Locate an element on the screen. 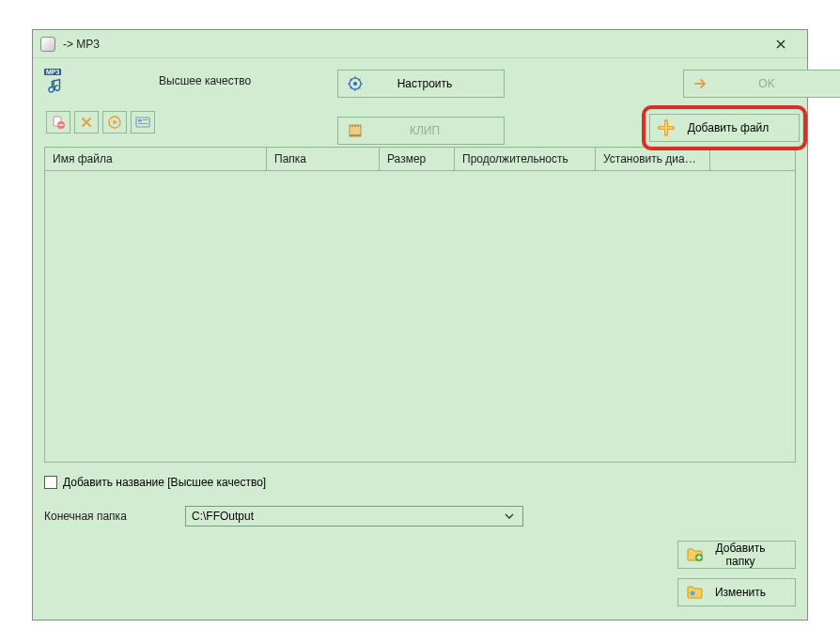 The height and width of the screenshot is (629, 840). plus-icon is located at coordinates (666, 128).